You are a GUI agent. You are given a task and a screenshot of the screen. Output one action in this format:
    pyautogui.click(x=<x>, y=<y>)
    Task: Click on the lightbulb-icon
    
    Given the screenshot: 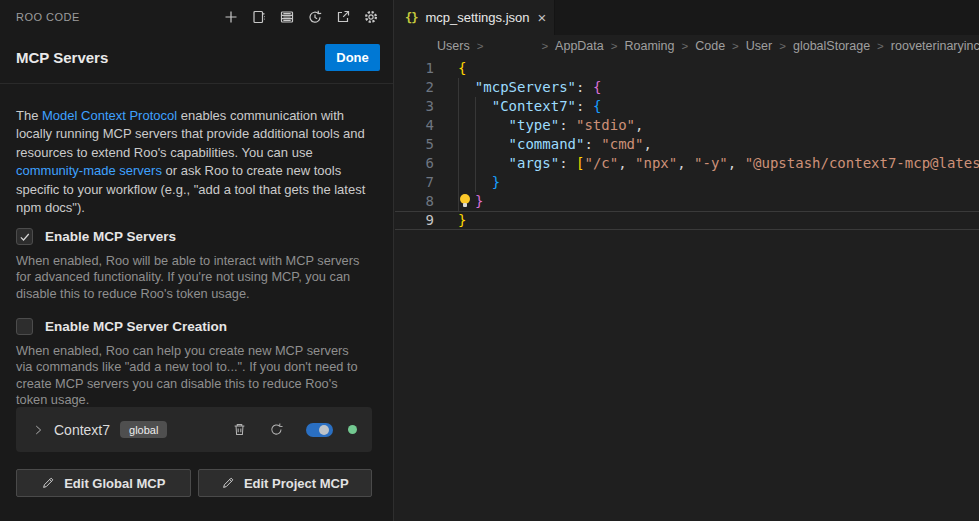 What is the action you would take?
    pyautogui.click(x=466, y=200)
    